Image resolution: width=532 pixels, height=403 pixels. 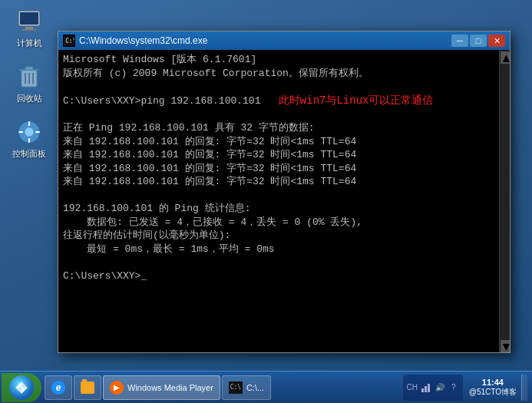 What do you see at coordinates (29, 84) in the screenshot?
I see `desktop-icon-recycle: 回收站` at bounding box center [29, 84].